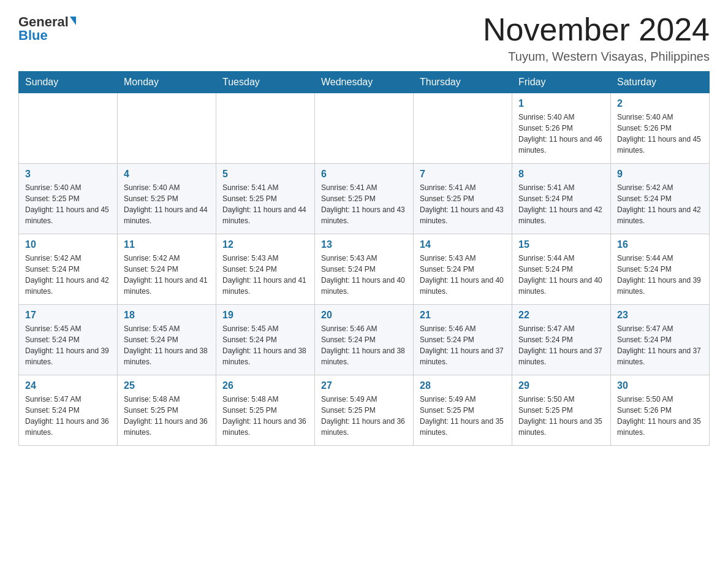  What do you see at coordinates (463, 199) in the screenshot?
I see `calendar-day-cell: 7Sunrise: 5:41 AMSunset: 5:25 PMDaylight…` at bounding box center [463, 199].